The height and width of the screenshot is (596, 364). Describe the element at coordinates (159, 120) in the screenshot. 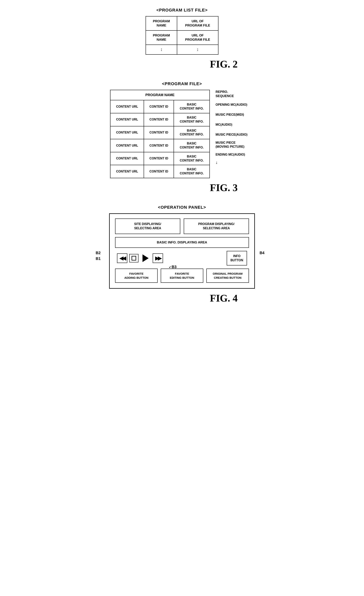

I see `content-id-2: CONTENT ID` at that location.